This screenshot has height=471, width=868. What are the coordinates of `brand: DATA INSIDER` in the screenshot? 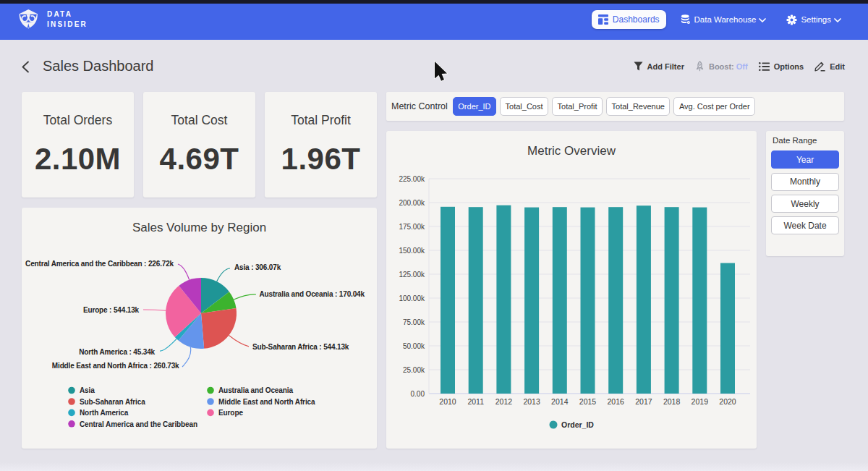 It's located at (53, 19).